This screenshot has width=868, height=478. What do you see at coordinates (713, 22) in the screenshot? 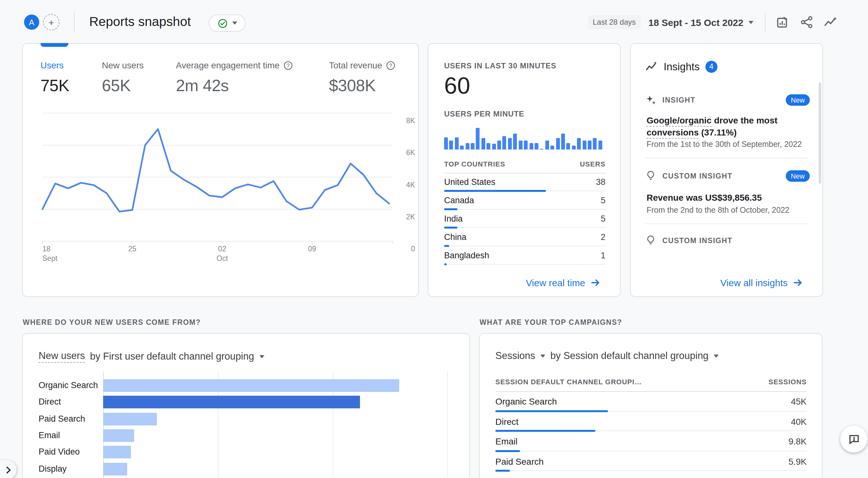
I see `header-actions: Last 28 days 18 Sept - 15 Oct 2022` at bounding box center [713, 22].